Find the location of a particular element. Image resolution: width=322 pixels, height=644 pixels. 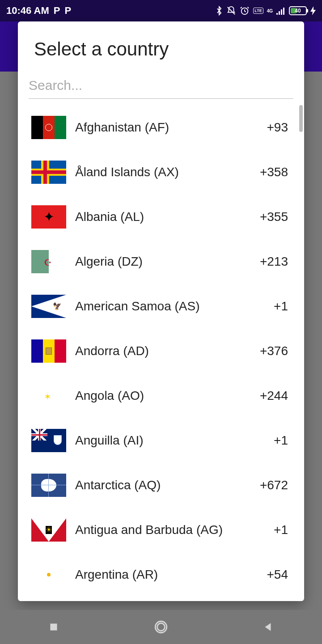

country-name: Antigua and Barbuda (AG) is located at coordinates (170, 530).